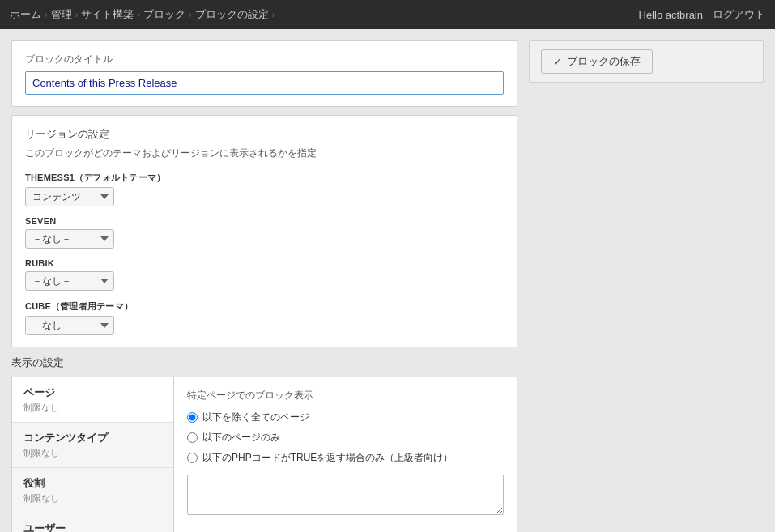  What do you see at coordinates (703, 15) in the screenshot?
I see `topnav-right: Hello actbrain ログアウト` at bounding box center [703, 15].